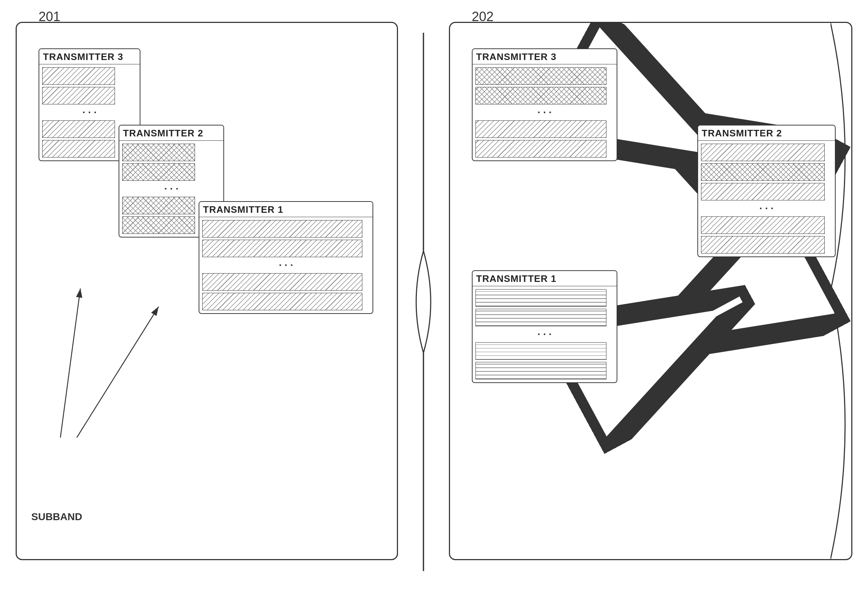 This screenshot has height=602, width=868. I want to click on tx3-right-title: TRANSMITTER 3, so click(545, 57).